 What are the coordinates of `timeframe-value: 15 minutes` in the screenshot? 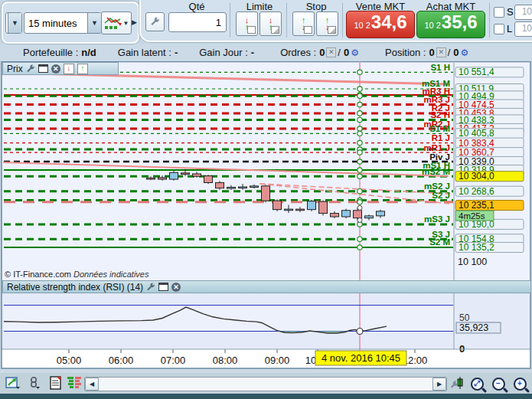 It's located at (53, 23).